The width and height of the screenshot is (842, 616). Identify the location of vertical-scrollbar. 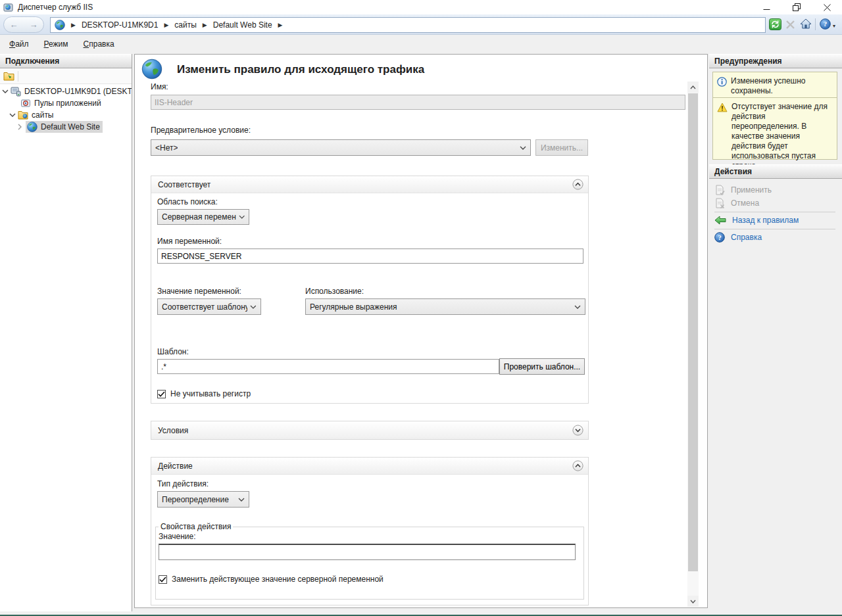
(693, 344).